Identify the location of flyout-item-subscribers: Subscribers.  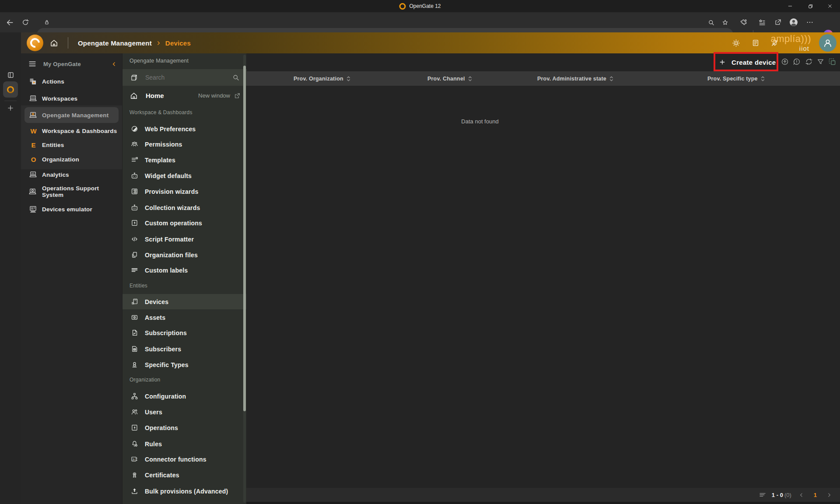
(185, 349).